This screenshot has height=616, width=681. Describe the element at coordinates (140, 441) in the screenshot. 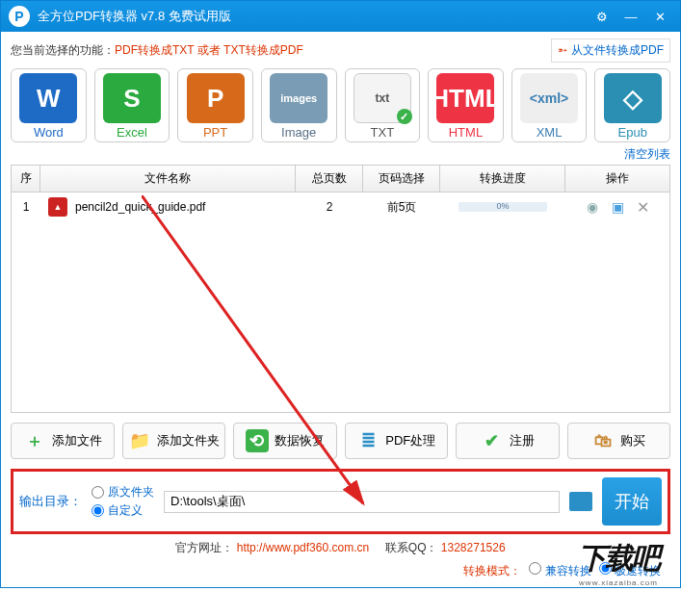

I see `folder-plus-icon: 📁` at that location.